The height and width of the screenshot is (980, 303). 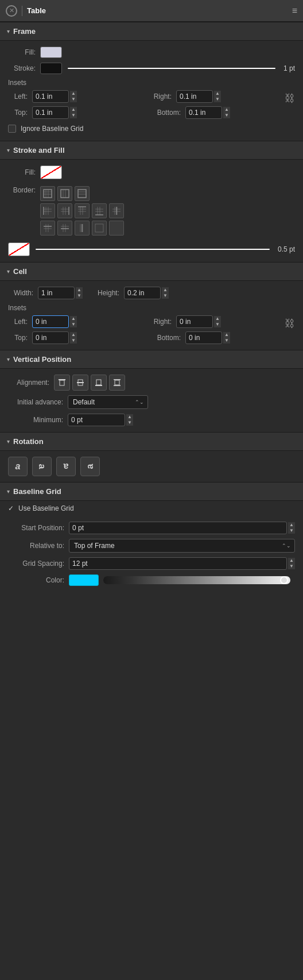 What do you see at coordinates (152, 492) in the screenshot?
I see `baseline-grid-section-header: ▾ Baseline Grid` at bounding box center [152, 492].